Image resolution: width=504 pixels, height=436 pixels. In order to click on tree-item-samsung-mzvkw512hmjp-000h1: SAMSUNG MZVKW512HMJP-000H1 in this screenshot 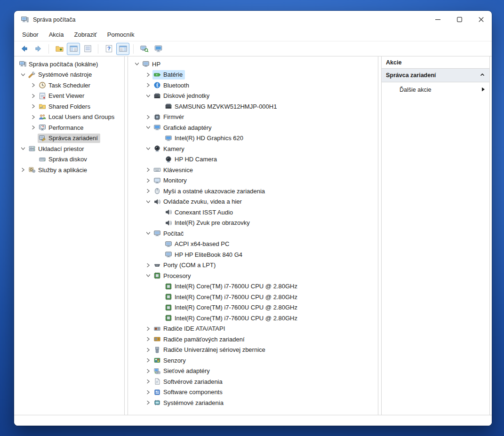, I will do `click(253, 106)`.